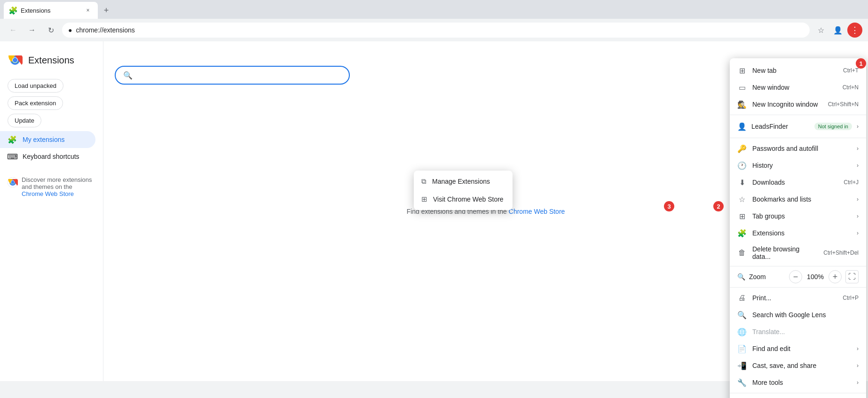 The height and width of the screenshot is (398, 868). What do you see at coordinates (50, 10) in the screenshot?
I see `tab-title: Extensions` at bounding box center [50, 10].